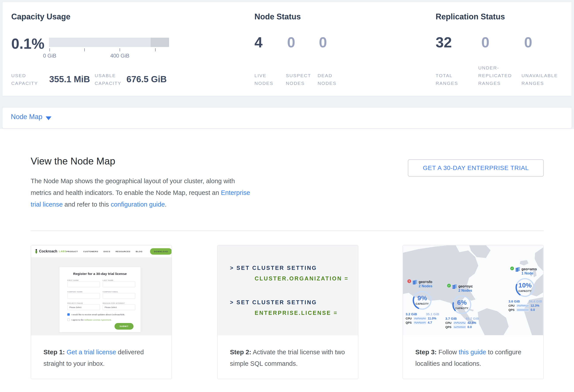 The width and height of the screenshot is (574, 392). What do you see at coordinates (114, 303) in the screenshot?
I see `field-label: REASON FOR INTEREST` at bounding box center [114, 303].